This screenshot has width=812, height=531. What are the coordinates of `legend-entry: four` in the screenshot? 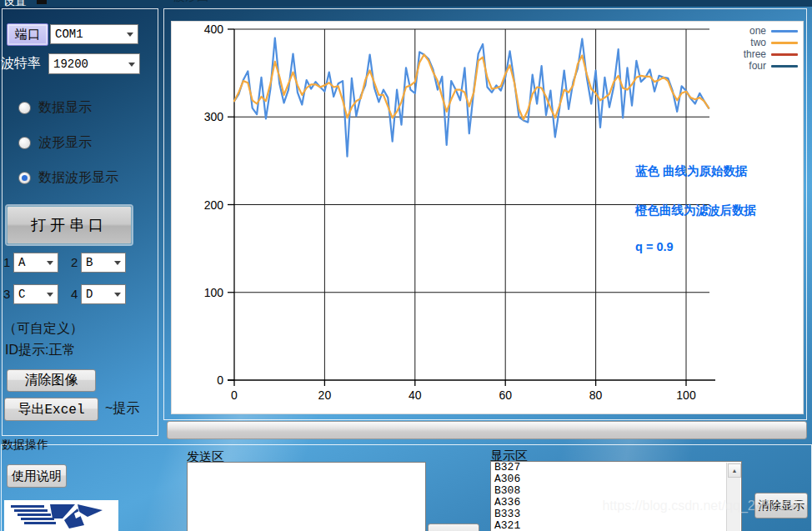 It's located at (758, 66).